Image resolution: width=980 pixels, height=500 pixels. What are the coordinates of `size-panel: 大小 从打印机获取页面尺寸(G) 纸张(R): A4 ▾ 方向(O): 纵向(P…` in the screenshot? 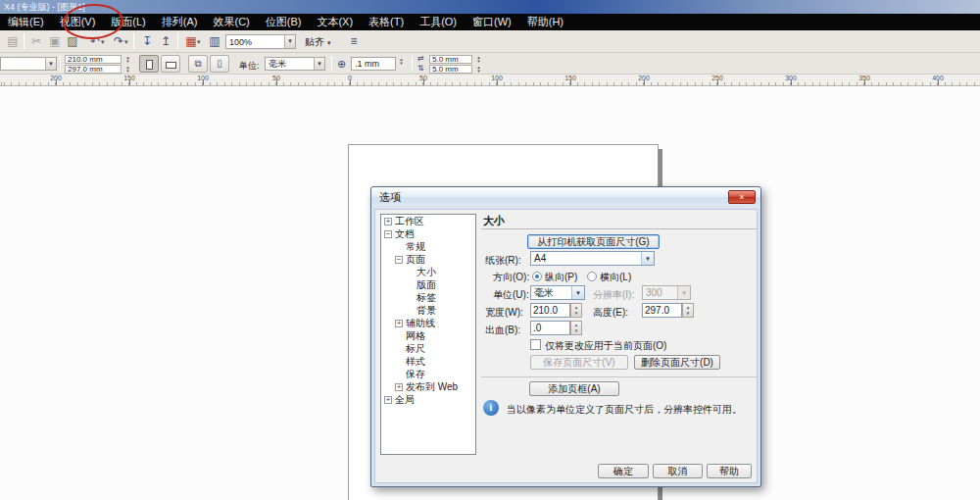 It's located at (619, 334).